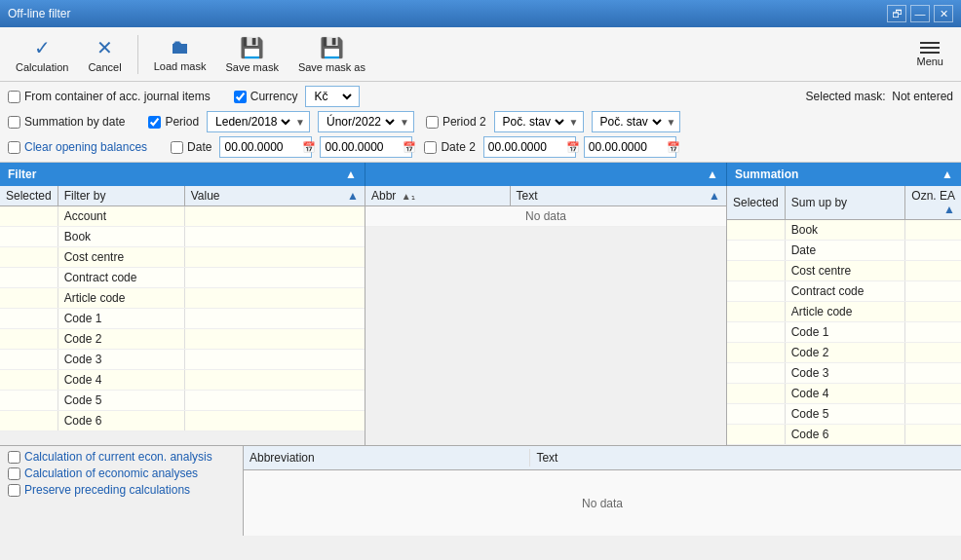 The image size is (961, 560). What do you see at coordinates (404, 123) in the screenshot?
I see `period-to-btn: ▼` at bounding box center [404, 123].